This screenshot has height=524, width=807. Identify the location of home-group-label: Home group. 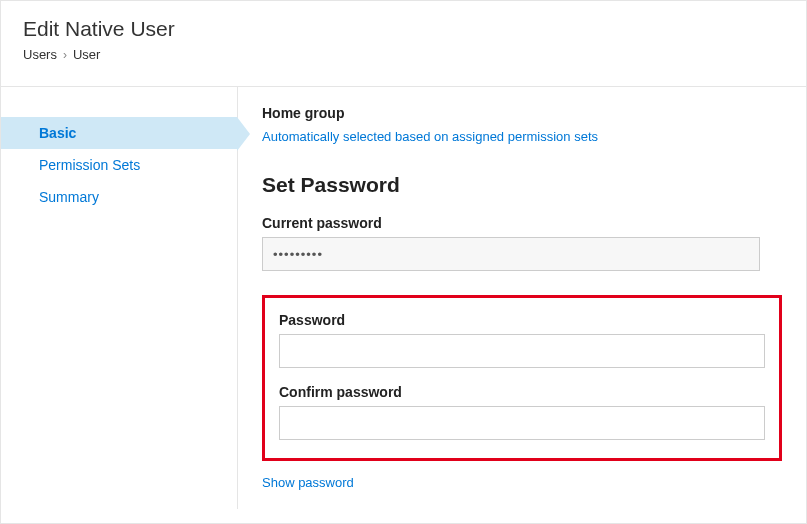
(522, 113).